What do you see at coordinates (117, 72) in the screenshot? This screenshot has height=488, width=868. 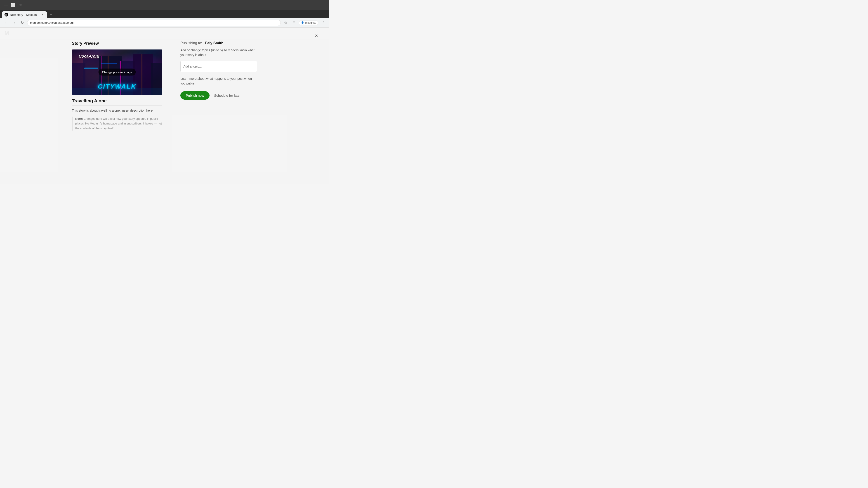 I see `change-preview-image-button: Change preview image` at bounding box center [117, 72].